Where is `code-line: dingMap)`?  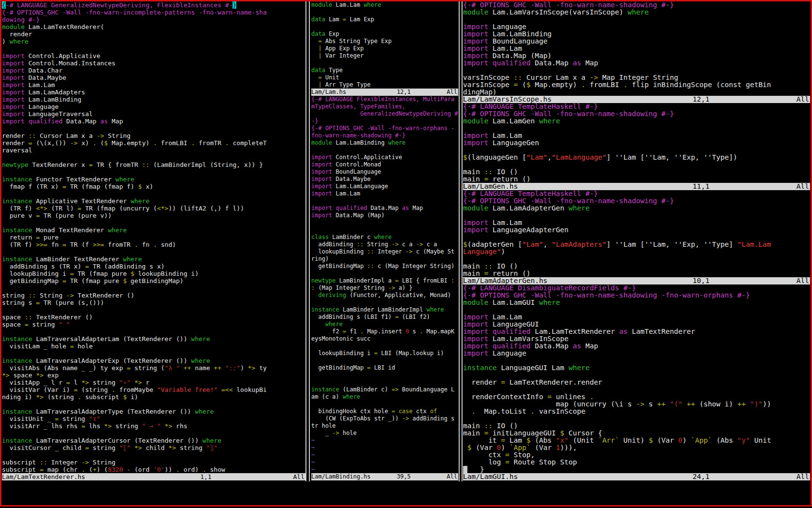
code-line: dingMap) is located at coordinates (637, 92).